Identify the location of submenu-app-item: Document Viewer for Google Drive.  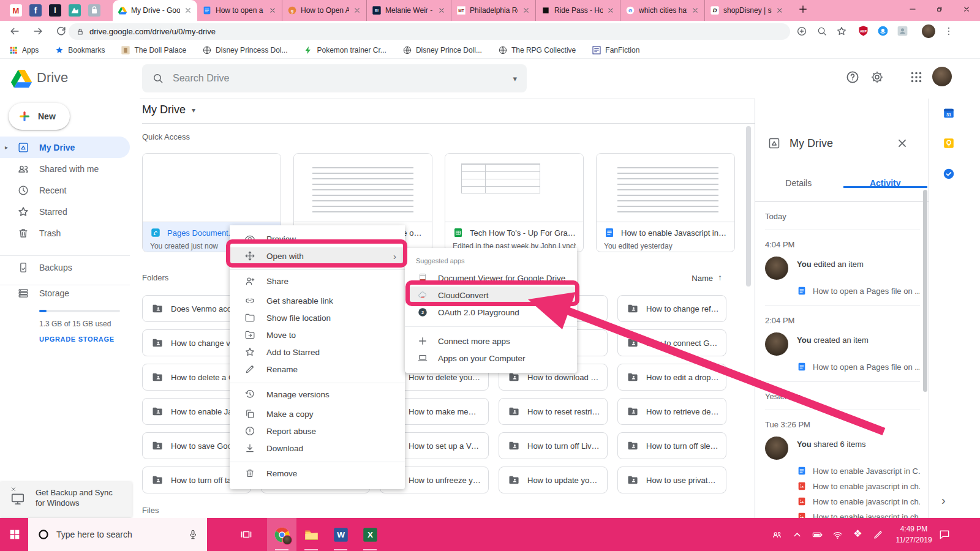
(491, 278).